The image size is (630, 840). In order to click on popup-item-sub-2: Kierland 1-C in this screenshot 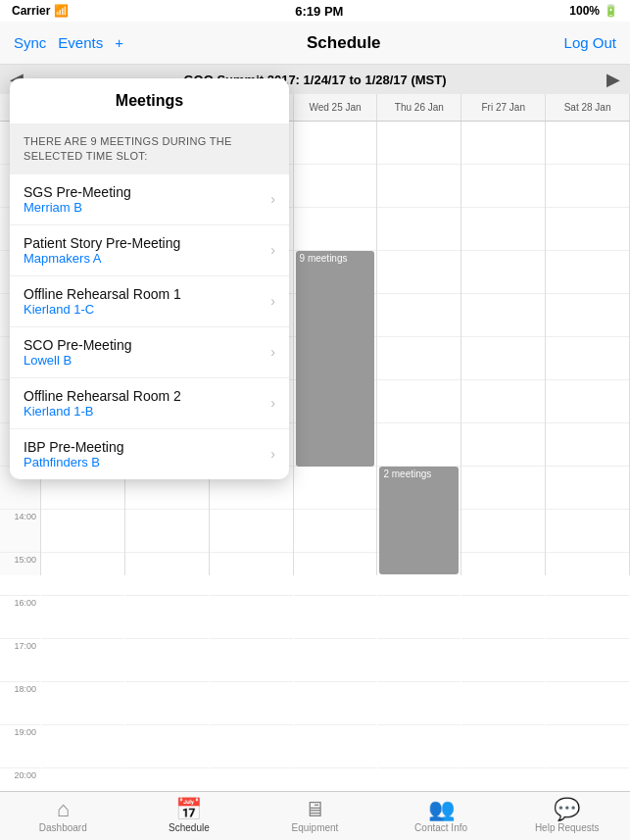, I will do `click(102, 310)`.